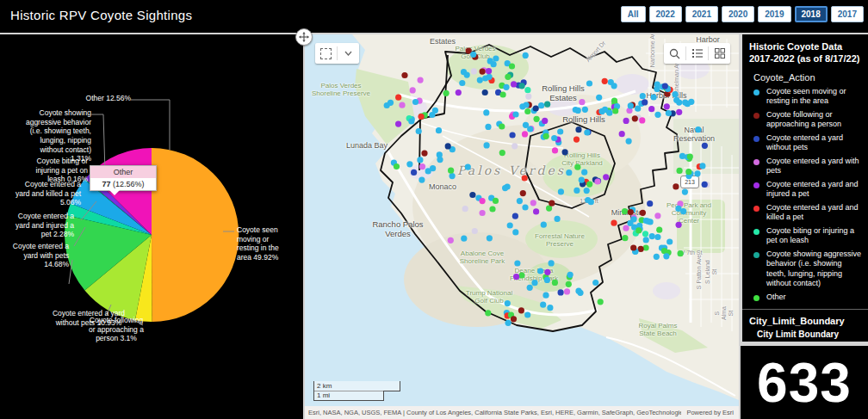 The height and width of the screenshot is (419, 868). What do you see at coordinates (815, 96) in the screenshot?
I see `legend-item-label: Coyote seen moving or resting in the are…` at bounding box center [815, 96].